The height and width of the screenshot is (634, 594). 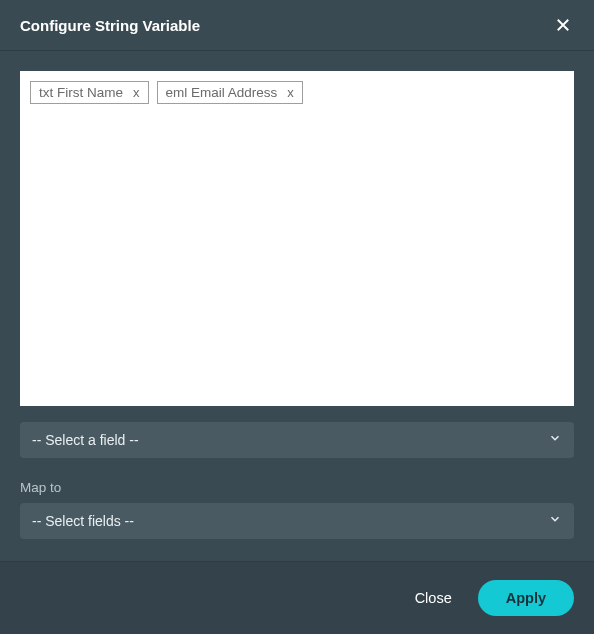 I want to click on modal-header: Configure String Variable, so click(x=297, y=26).